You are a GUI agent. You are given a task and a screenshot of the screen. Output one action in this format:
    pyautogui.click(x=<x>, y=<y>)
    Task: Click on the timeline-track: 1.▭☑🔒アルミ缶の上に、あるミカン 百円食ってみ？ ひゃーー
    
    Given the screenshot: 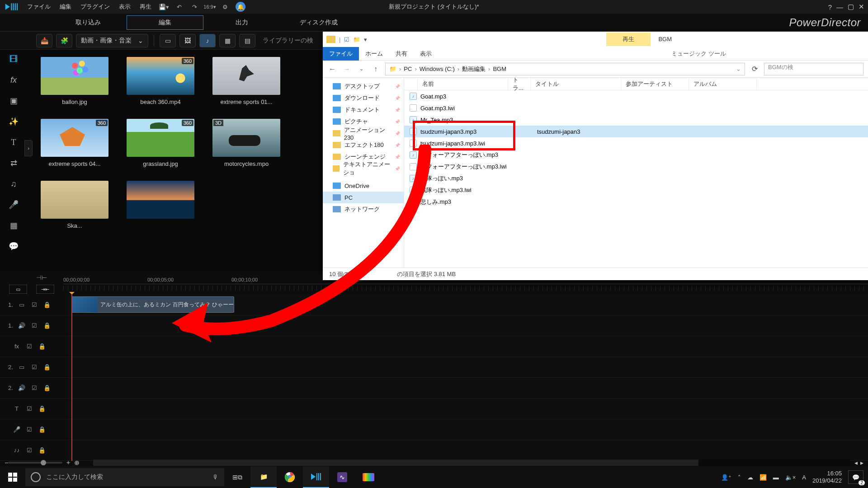 What is the action you would take?
    pyautogui.click(x=434, y=305)
    